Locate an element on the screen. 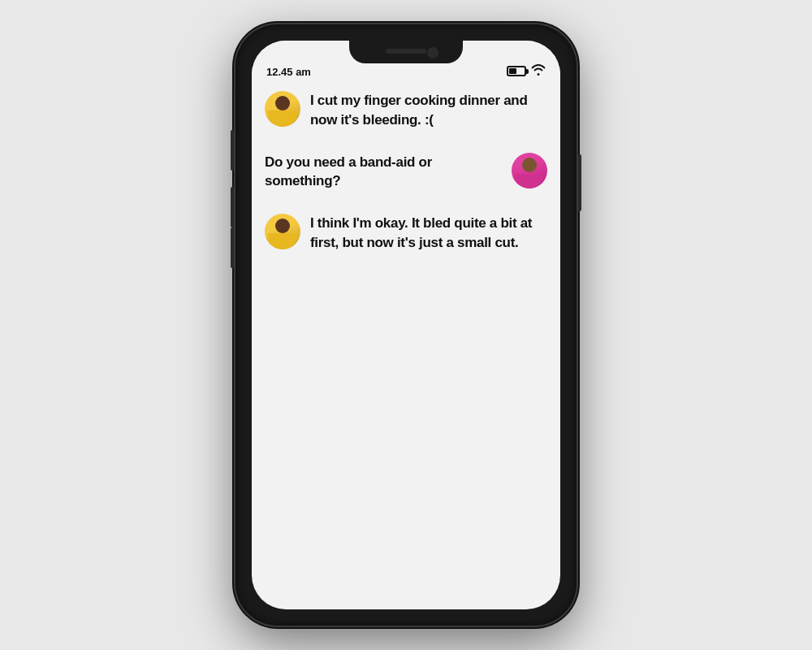 The image size is (812, 650). message-row: Do you need a band-aid or something? is located at coordinates (406, 172).